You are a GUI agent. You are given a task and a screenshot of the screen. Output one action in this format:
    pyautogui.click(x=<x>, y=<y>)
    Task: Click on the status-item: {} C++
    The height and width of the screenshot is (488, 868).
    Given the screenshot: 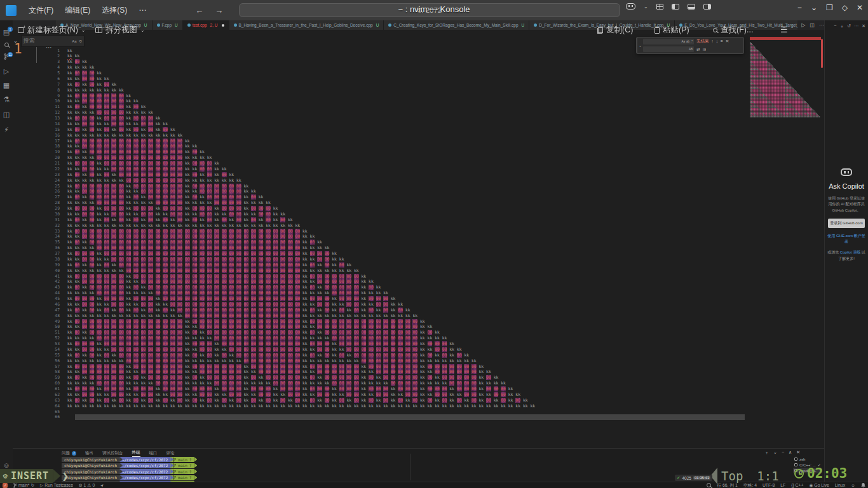 What is the action you would take?
    pyautogui.click(x=797, y=485)
    